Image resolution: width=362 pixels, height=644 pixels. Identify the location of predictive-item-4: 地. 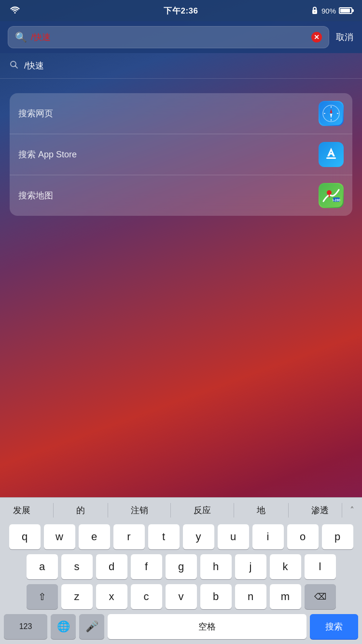
(261, 510).